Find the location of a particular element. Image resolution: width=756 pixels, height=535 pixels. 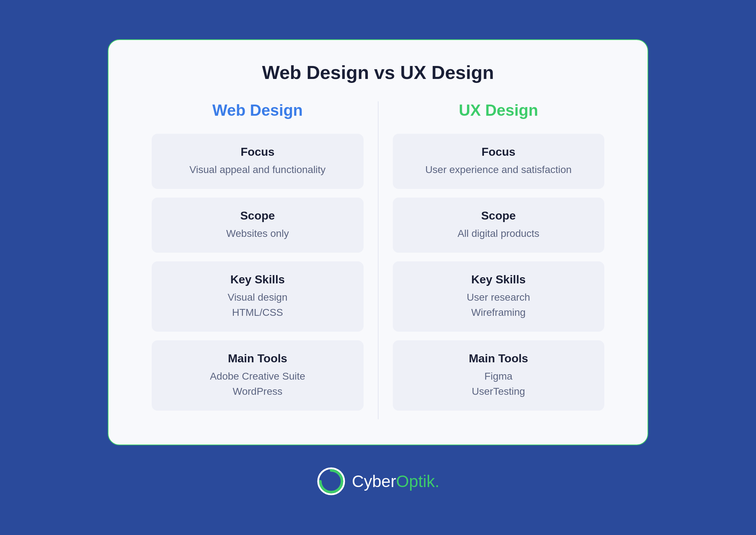

ux-tools-card: Main Tools FigmaUserTesting is located at coordinates (499, 376).